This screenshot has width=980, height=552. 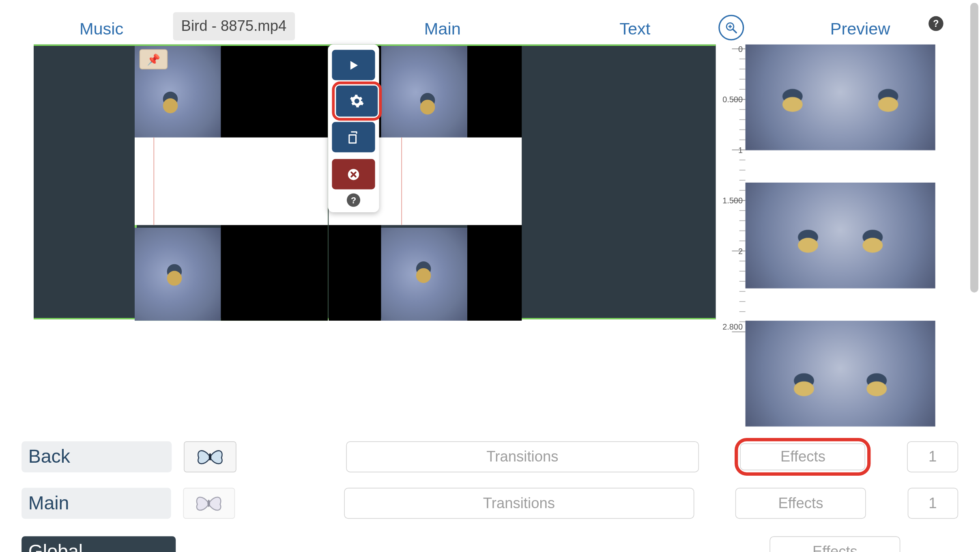 I want to click on layer-label-global: Global, so click(x=99, y=544).